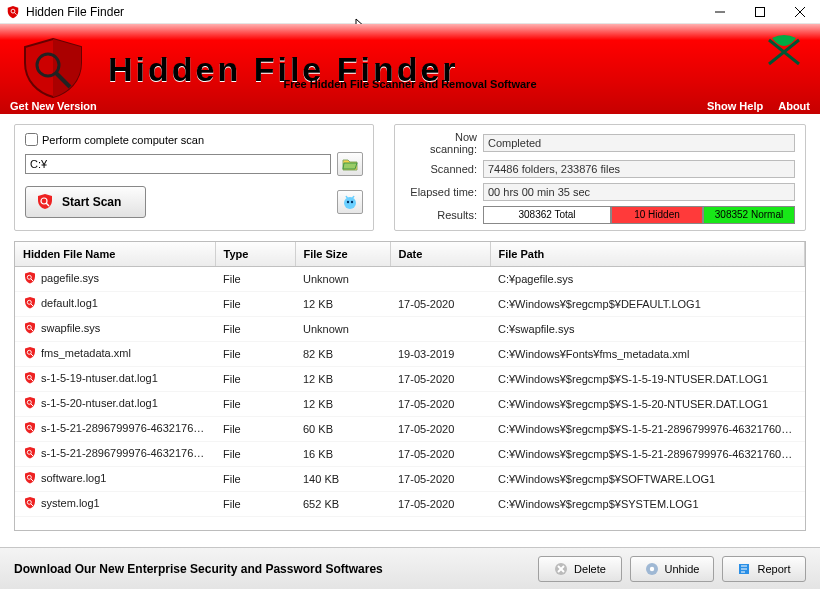  I want to click on cell-size: Unknown, so click(342, 280).